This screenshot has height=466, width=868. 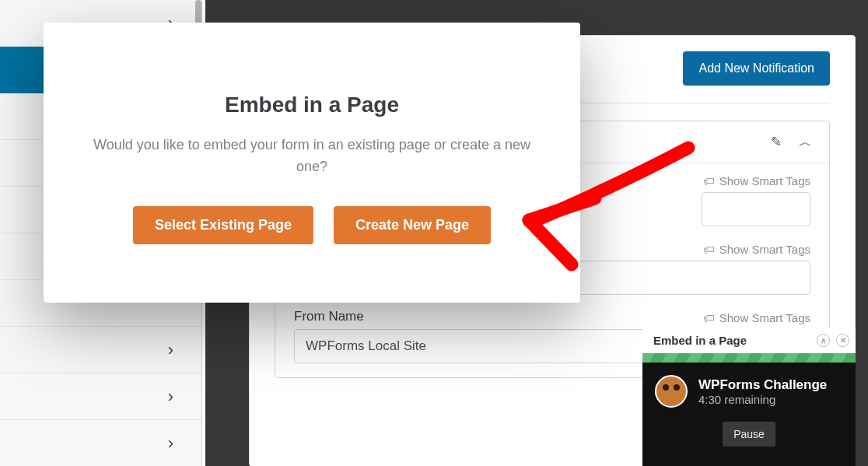 I want to click on select-existing-page-button: Select Existing Page, so click(x=223, y=226).